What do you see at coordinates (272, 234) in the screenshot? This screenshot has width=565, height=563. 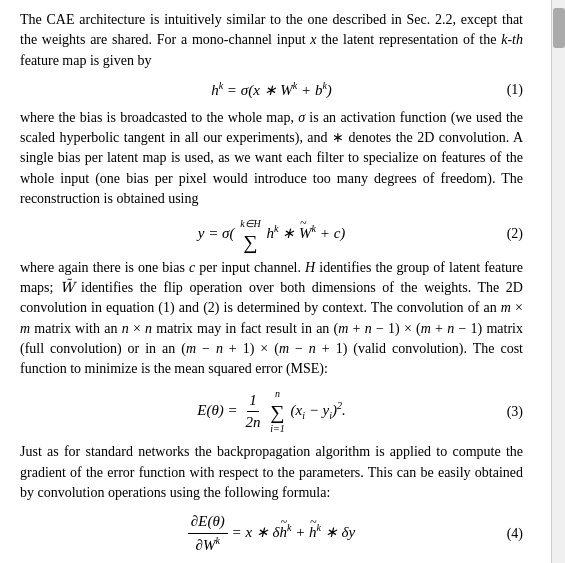 I see `eq2-content: y = σ( k∈H ∑ hk ∗ ~Wk + c)` at bounding box center [272, 234].